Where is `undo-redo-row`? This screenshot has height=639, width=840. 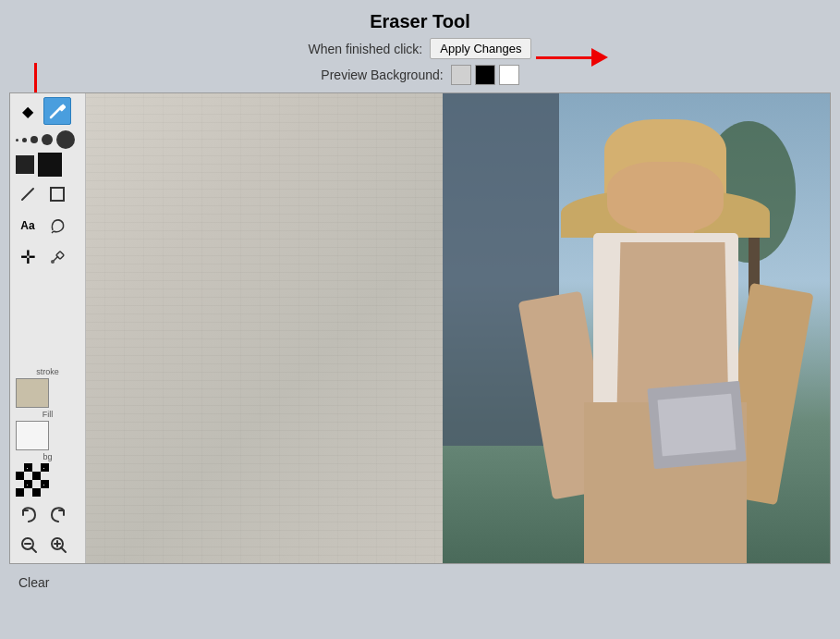
undo-redo-row is located at coordinates (48, 515).